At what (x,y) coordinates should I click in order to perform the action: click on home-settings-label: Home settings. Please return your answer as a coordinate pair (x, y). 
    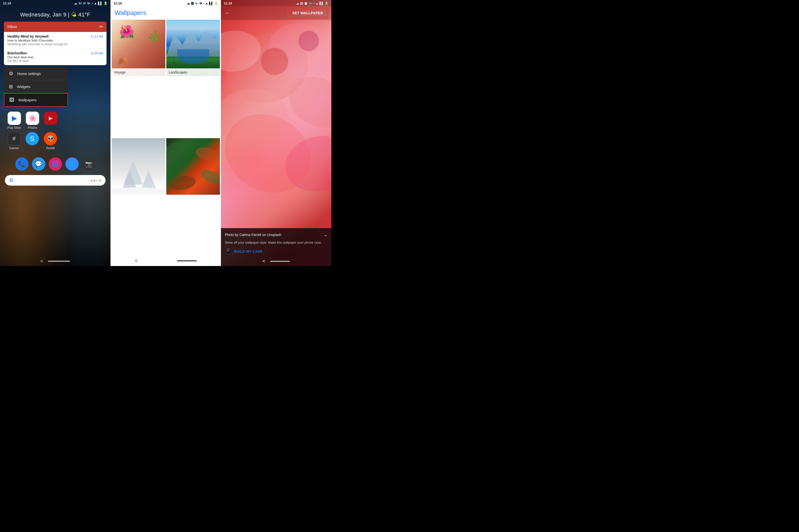
    Looking at the image, I should click on (29, 74).